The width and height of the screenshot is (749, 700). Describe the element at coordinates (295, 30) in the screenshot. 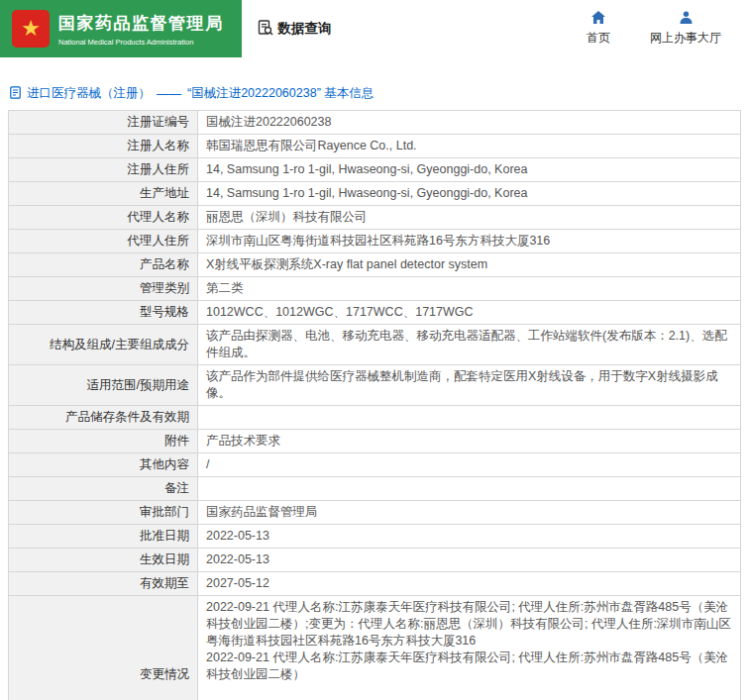

I see `nav-data-query: 数据查询` at that location.